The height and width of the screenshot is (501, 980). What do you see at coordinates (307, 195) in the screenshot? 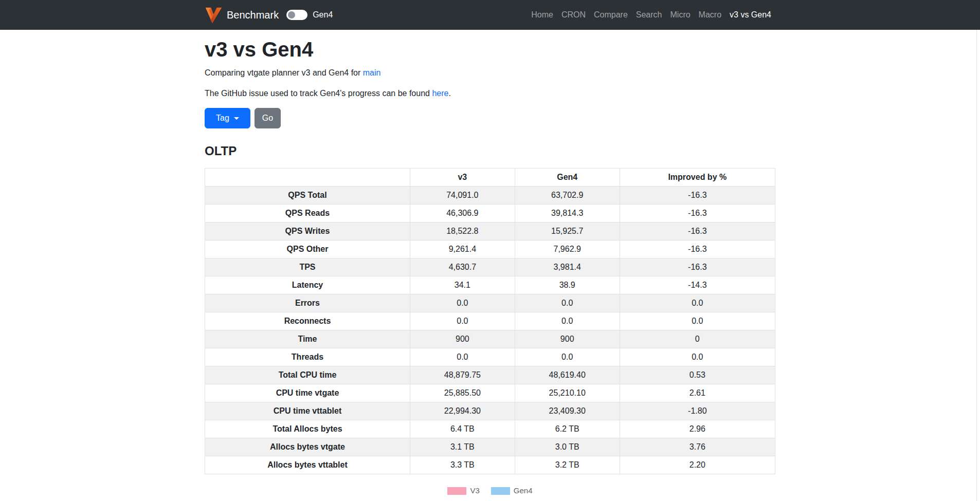
I see `metric-label: QPS Total` at bounding box center [307, 195].